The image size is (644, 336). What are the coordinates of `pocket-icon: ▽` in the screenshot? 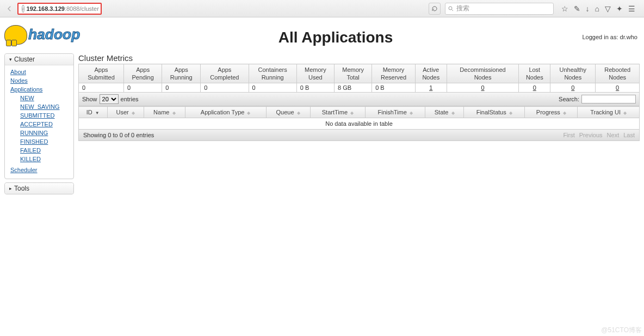 It's located at (608, 9).